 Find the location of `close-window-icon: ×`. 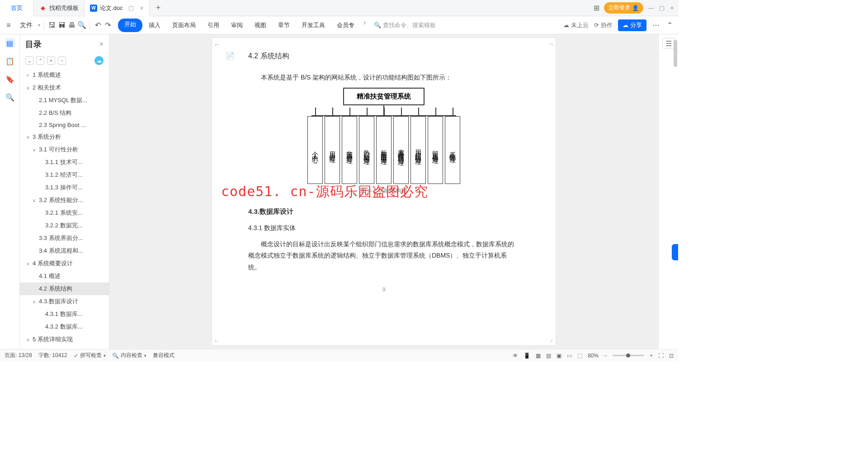

close-window-icon: × is located at coordinates (672, 8).